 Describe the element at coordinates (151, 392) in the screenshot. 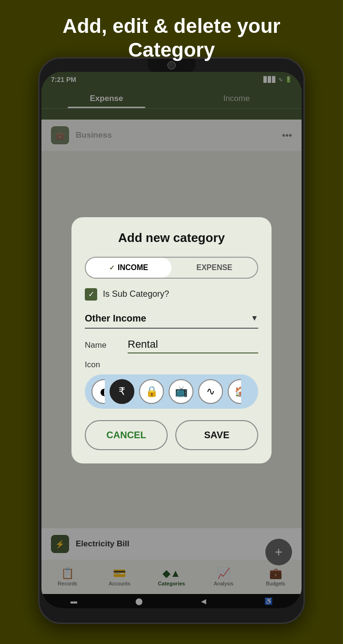

I see `icon-safe: 🔒` at that location.